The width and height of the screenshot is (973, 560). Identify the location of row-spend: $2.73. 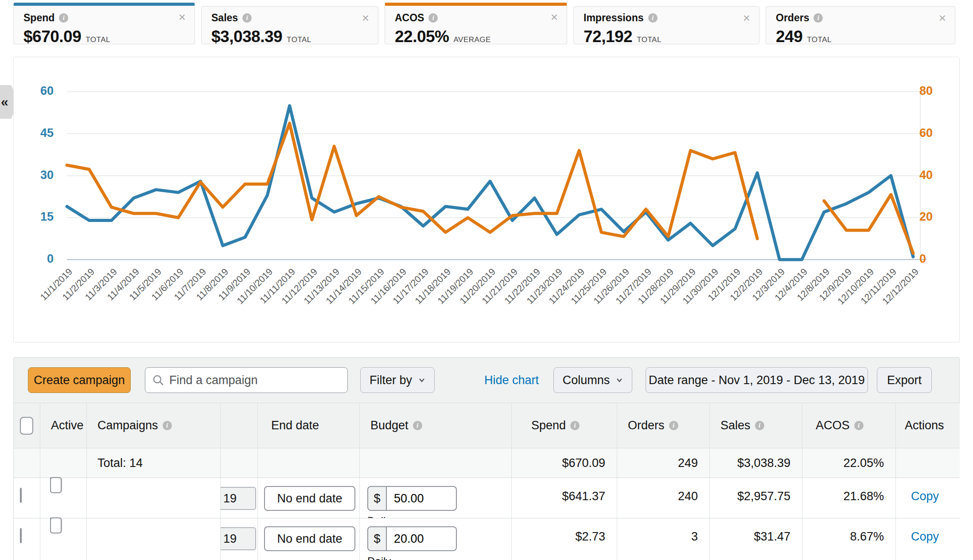
(564, 539).